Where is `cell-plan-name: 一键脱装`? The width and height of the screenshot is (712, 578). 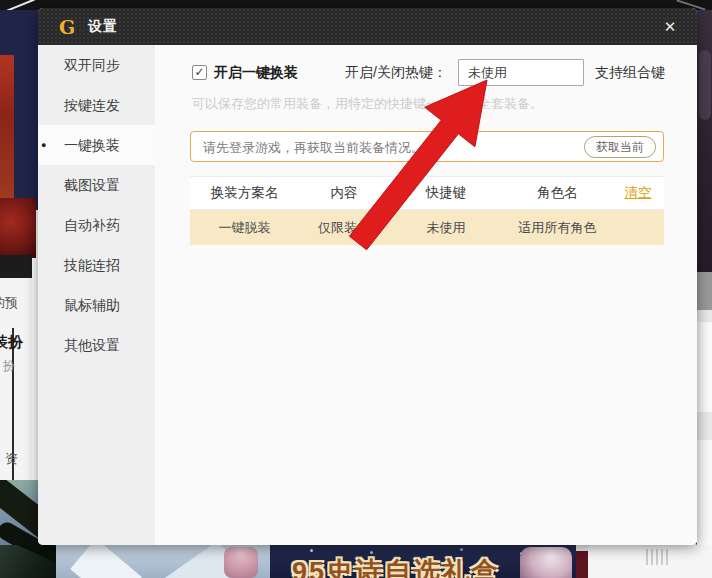
cell-plan-name: 一键脱装 is located at coordinates (244, 228).